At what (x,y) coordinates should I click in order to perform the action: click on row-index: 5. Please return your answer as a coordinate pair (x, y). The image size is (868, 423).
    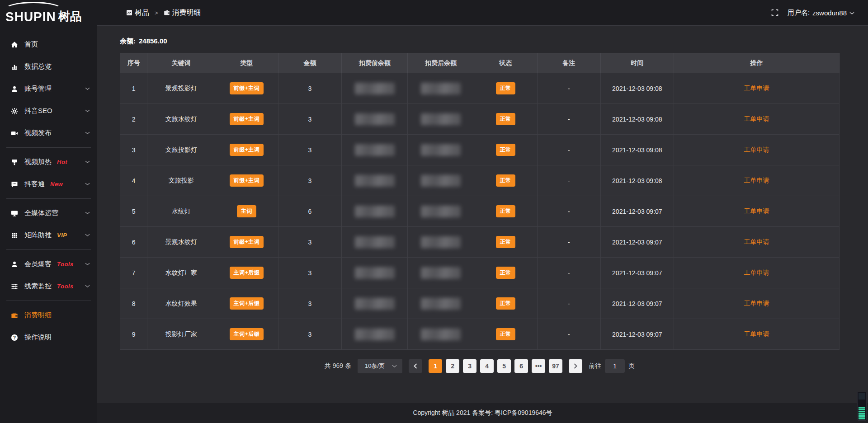
    Looking at the image, I should click on (134, 212).